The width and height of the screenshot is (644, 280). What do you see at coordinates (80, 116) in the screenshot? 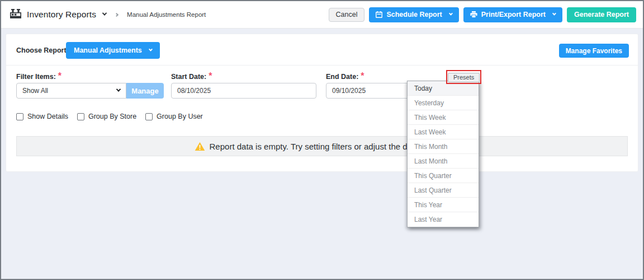
I see `group-by-store-checkbox` at bounding box center [80, 116].